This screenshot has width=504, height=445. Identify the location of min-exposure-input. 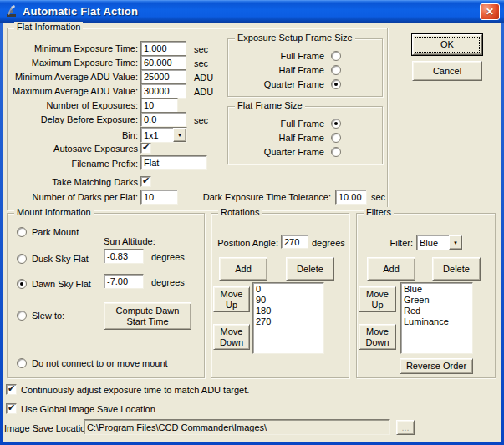
(164, 48).